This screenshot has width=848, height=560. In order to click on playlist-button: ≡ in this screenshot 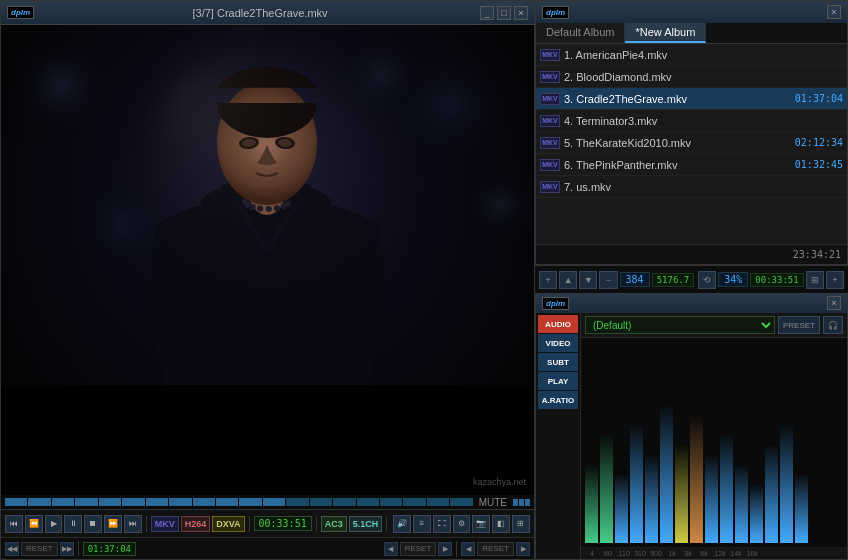, I will do `click(422, 524)`.